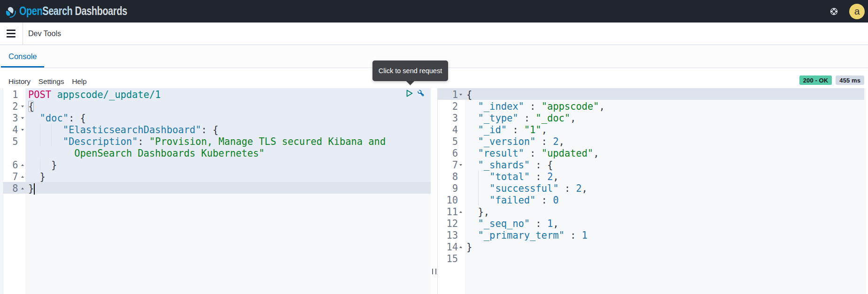  What do you see at coordinates (169, 153) in the screenshot?
I see `code-token: OpenSearch Dashboards Kubernetes"` at bounding box center [169, 153].